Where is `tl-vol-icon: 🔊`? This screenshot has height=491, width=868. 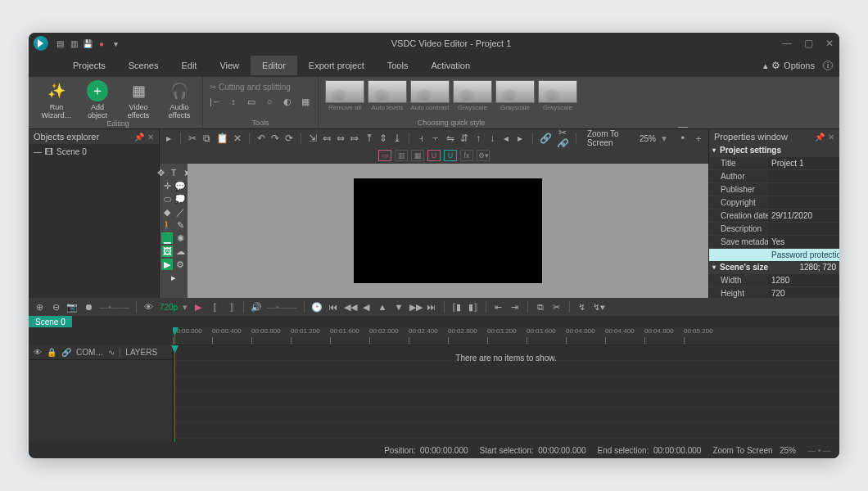
tl-vol-icon: 🔊 is located at coordinates (256, 308).